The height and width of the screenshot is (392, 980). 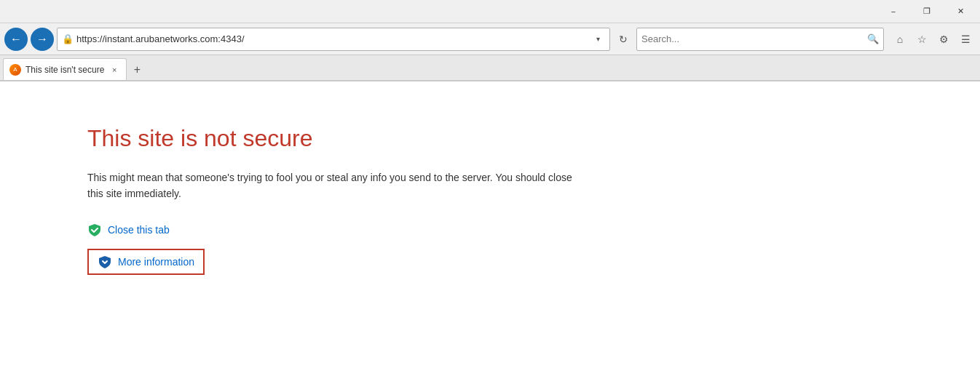 I want to click on refresh-button: ↻, so click(x=623, y=39).